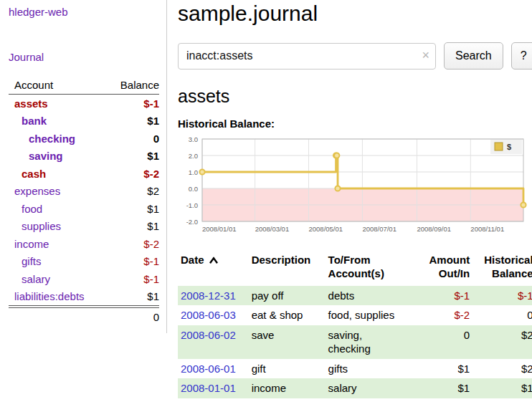 The width and height of the screenshot is (532, 417). I want to click on account-row: food$1, so click(84, 209).